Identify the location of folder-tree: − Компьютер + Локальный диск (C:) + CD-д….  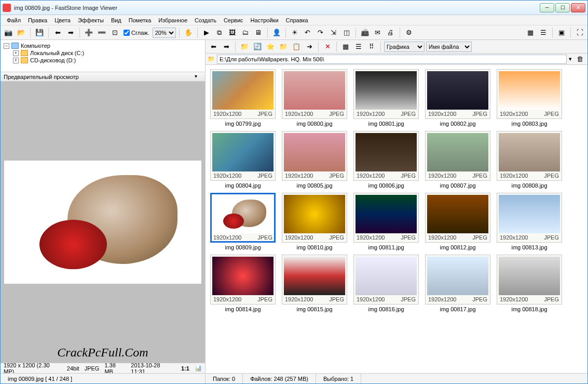
(103, 56).